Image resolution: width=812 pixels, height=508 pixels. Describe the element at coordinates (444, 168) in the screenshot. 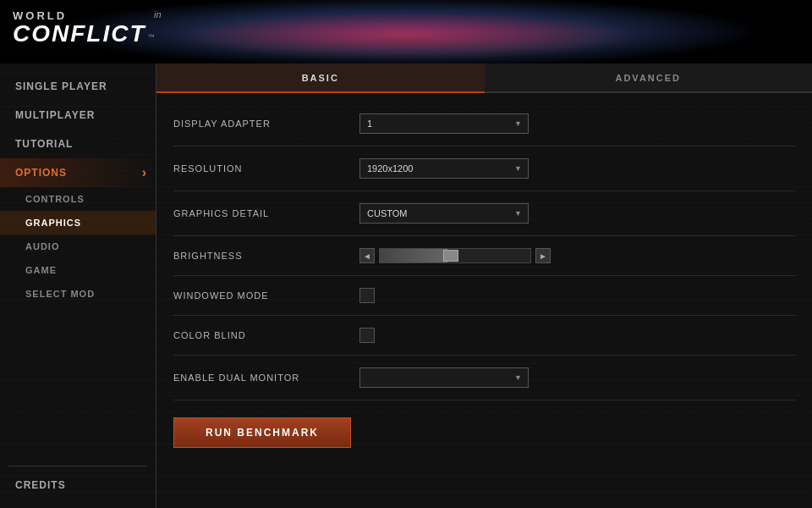

I see `resolution-dropdown-wrapper: 1920x1200 1680x1050 1440x900 1280x800 10…` at that location.